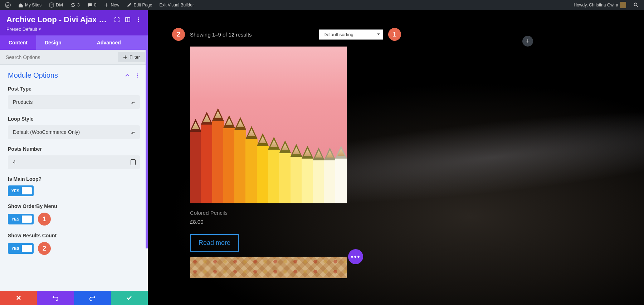  I want to click on site-link: Divi, so click(56, 5).